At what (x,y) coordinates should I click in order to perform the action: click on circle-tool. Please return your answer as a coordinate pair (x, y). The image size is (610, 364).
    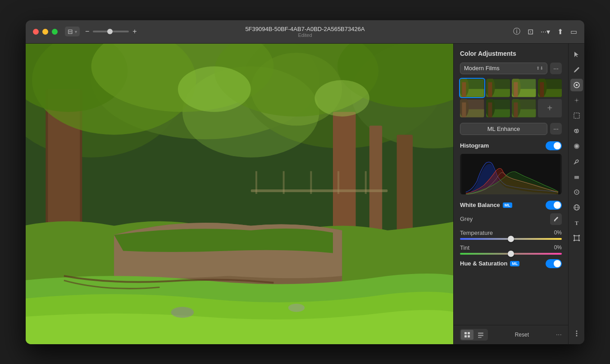
    Looking at the image, I should click on (577, 85).